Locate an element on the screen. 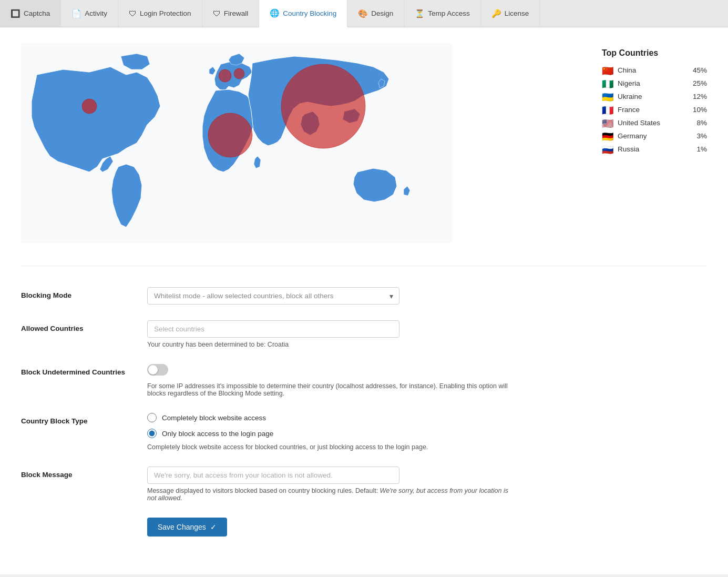 The width and height of the screenshot is (728, 577). country-row-us: 🇺🇸 United States 8% is located at coordinates (654, 123).